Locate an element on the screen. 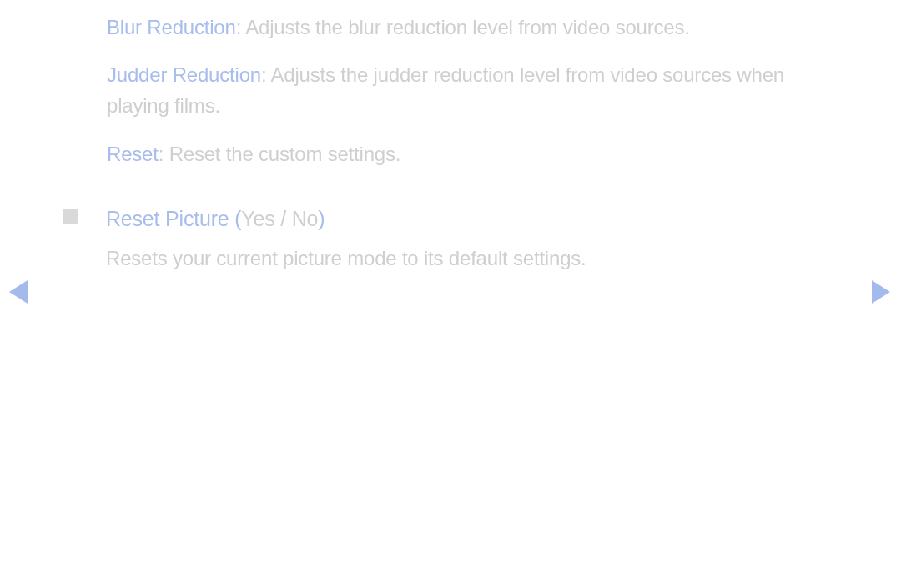  definition-item: Reset: Reset the custom settings. is located at coordinates (471, 153).